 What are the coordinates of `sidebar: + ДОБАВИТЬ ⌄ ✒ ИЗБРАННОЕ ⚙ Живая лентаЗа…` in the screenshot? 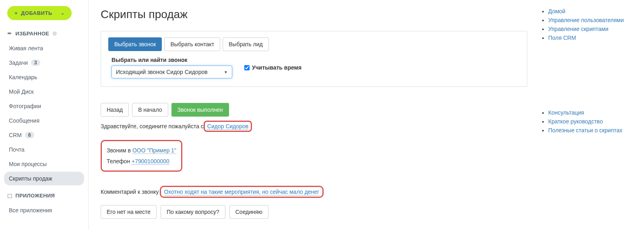 It's located at (44, 115).